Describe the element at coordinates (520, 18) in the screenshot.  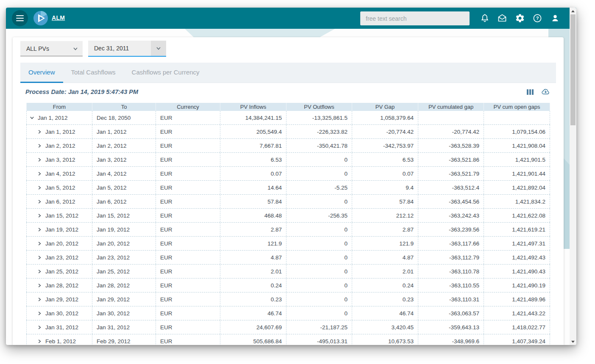
I see `settings-gear-icon` at that location.